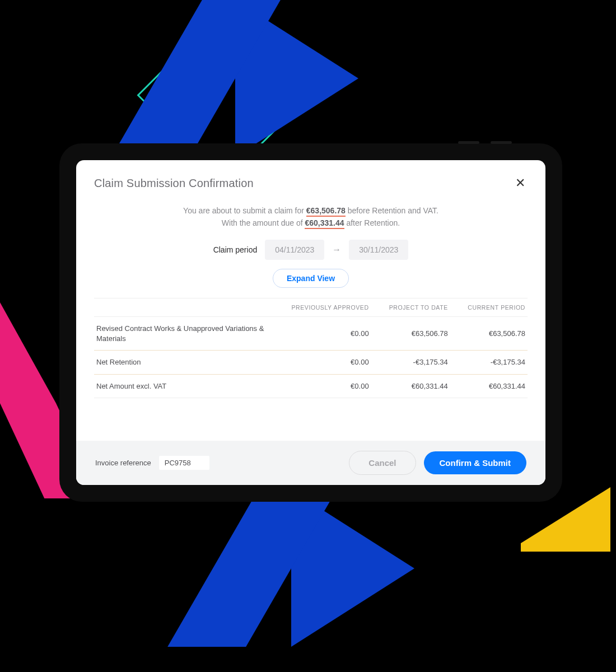 Image resolution: width=616 pixels, height=672 pixels. Describe the element at coordinates (174, 184) in the screenshot. I see `modal-title: Claim Submission Confirmation` at that location.